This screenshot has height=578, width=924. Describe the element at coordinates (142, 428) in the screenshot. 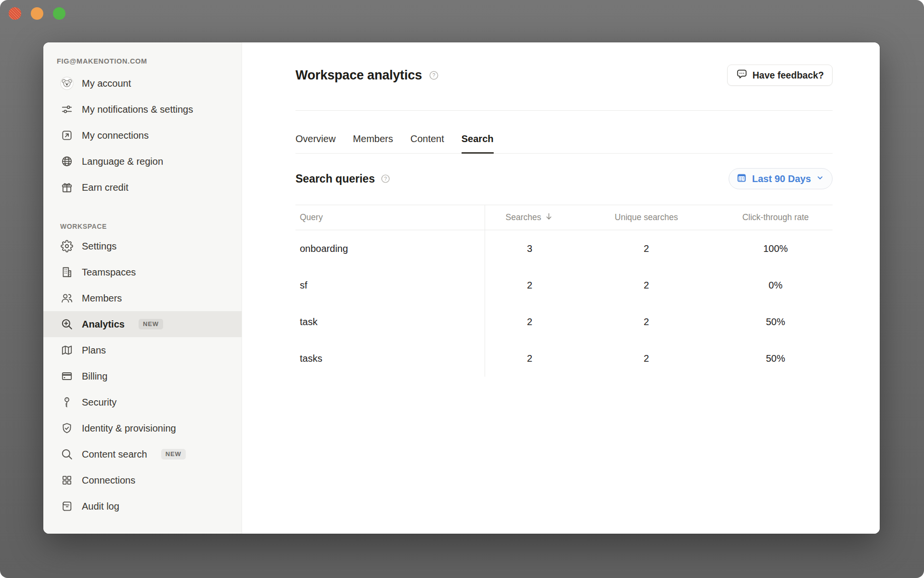

I see `sidebar-item-identity-provisioning: Identity & provisioning` at that location.